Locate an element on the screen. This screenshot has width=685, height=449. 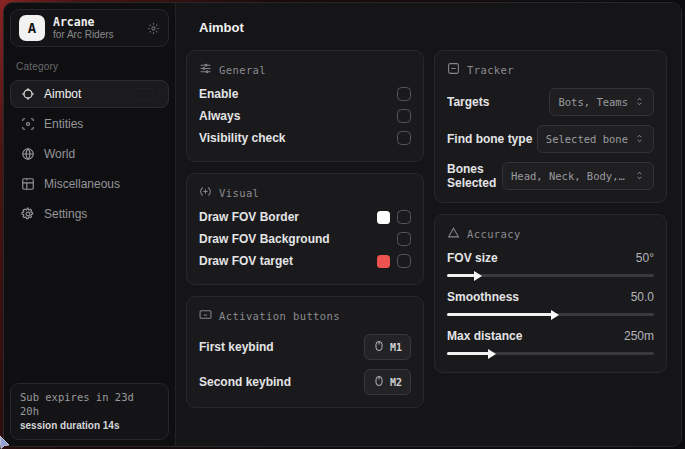
session-duration-text: session duration 14s is located at coordinates (90, 426).